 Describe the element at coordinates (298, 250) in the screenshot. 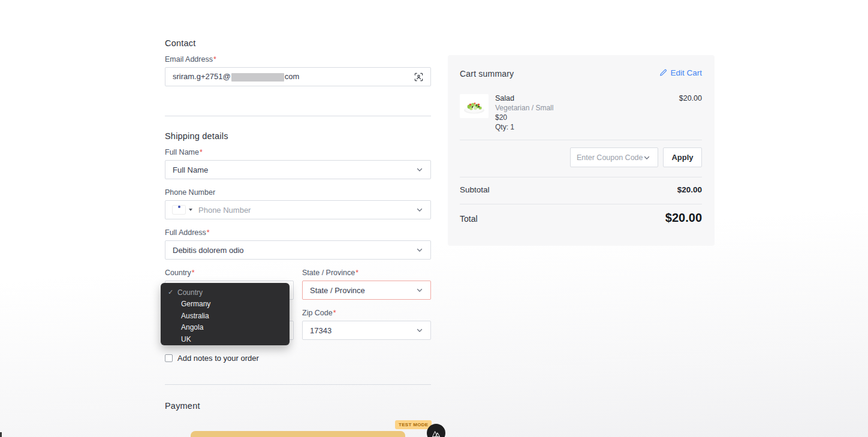

I see `full-address-select: Debitis dolorem odio` at that location.